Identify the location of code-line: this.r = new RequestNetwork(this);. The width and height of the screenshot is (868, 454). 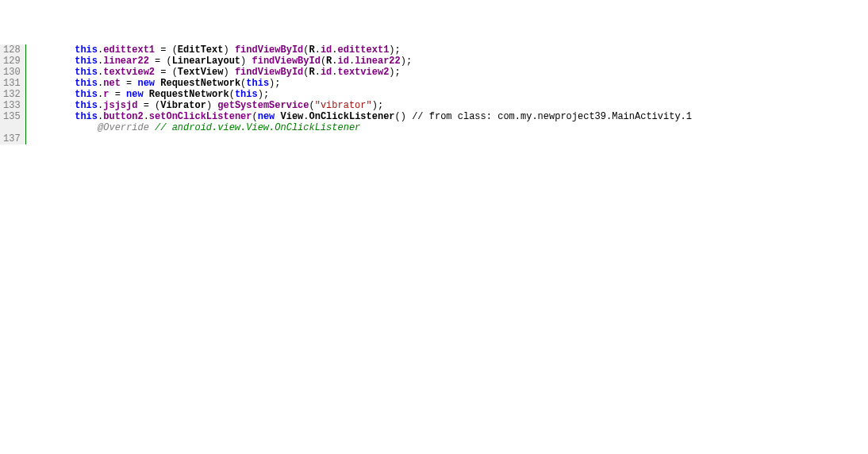
(360, 94).